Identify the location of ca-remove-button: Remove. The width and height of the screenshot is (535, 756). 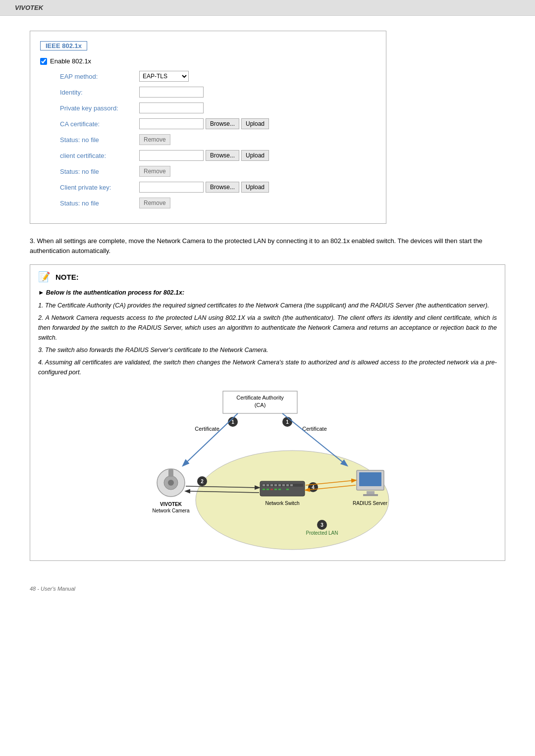
(155, 140).